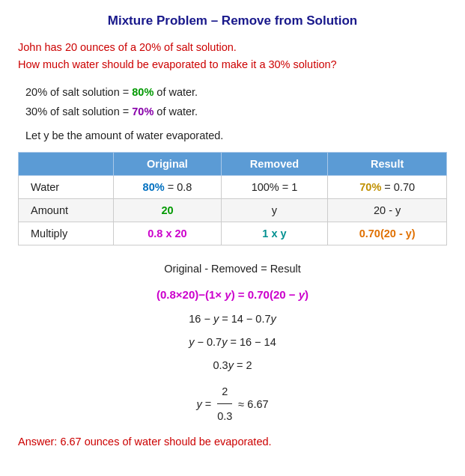 The height and width of the screenshot is (476, 465). I want to click on col-header-result: Result, so click(388, 163).